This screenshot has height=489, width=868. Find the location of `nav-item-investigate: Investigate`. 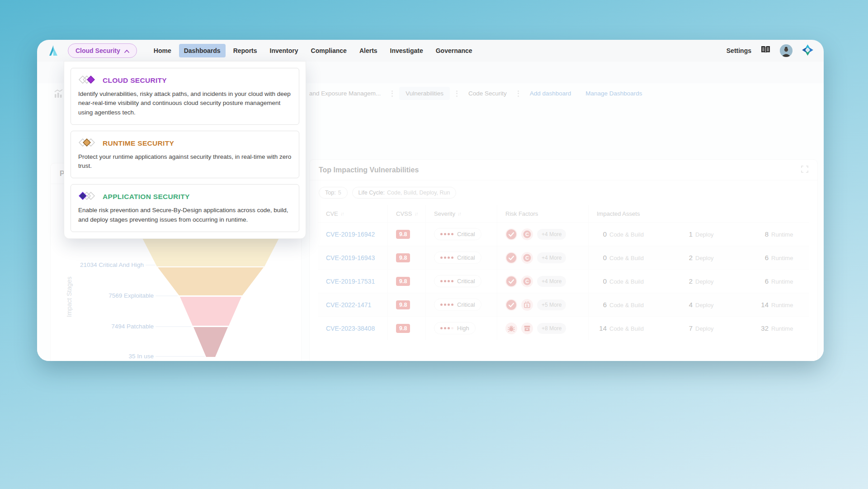

nav-item-investigate: Investigate is located at coordinates (407, 51).